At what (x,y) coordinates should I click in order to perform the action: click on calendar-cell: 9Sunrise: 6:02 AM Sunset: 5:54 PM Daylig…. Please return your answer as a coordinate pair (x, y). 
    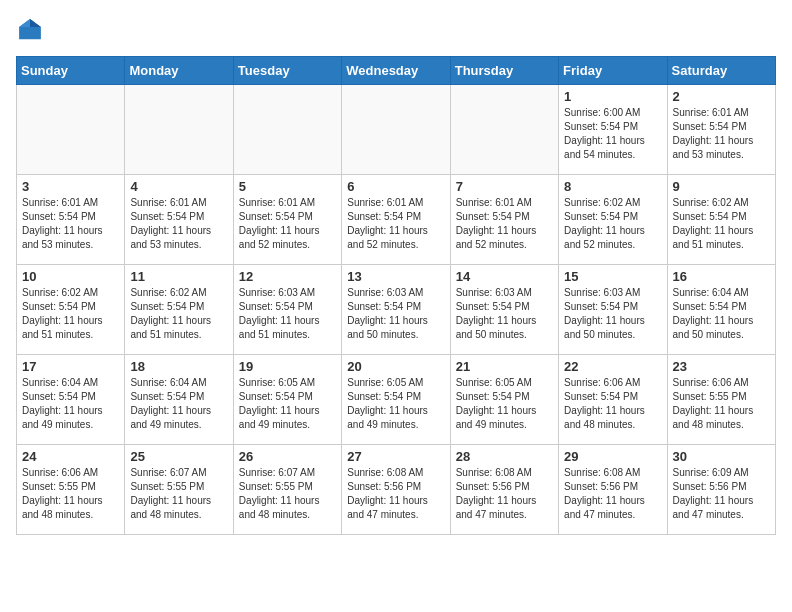
    Looking at the image, I should click on (721, 220).